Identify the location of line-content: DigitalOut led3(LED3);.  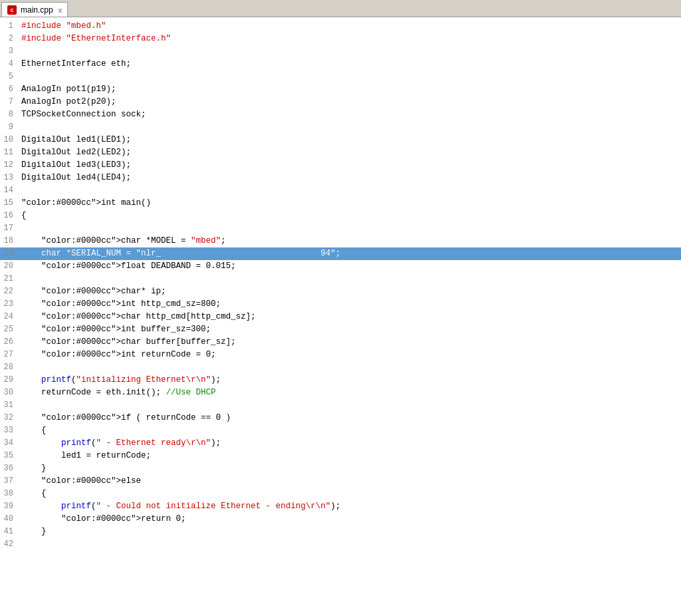
(350, 165).